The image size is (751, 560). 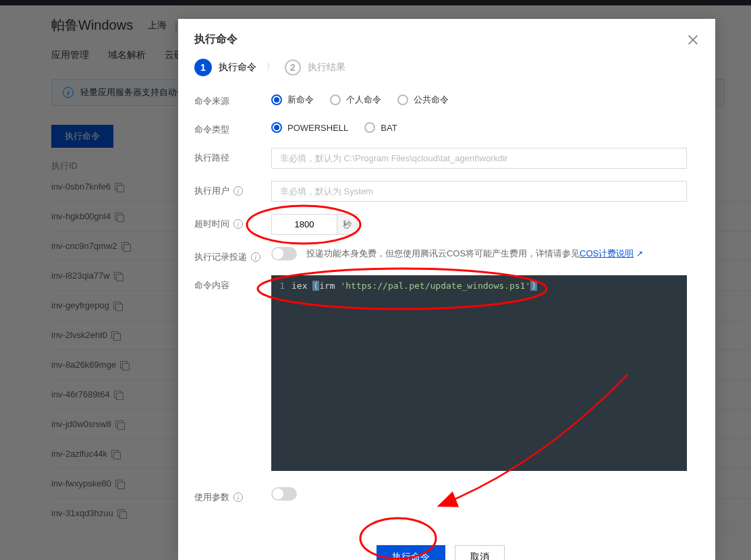 I want to click on delivery-toggle, so click(x=284, y=254).